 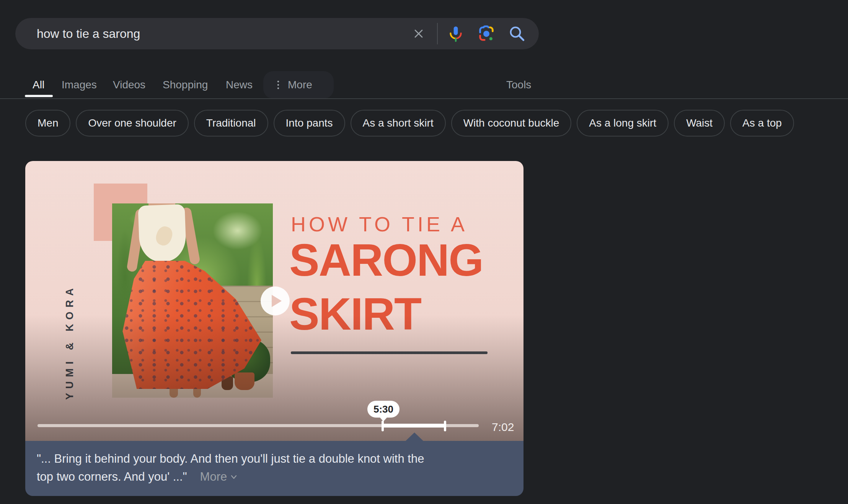 What do you see at coordinates (230, 459) in the screenshot?
I see `transcript-line1: "... Bring it behind your body. And then…` at bounding box center [230, 459].